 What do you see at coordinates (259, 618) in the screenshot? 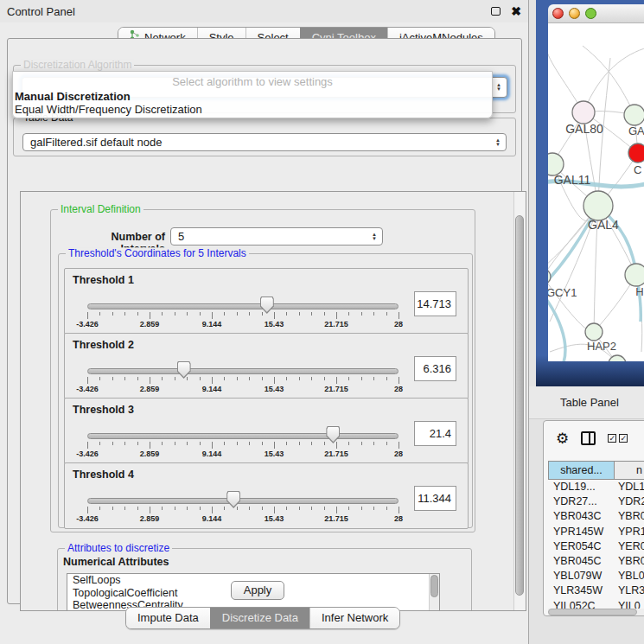
I see `tab-discretize-data: Discretize Data` at bounding box center [259, 618].